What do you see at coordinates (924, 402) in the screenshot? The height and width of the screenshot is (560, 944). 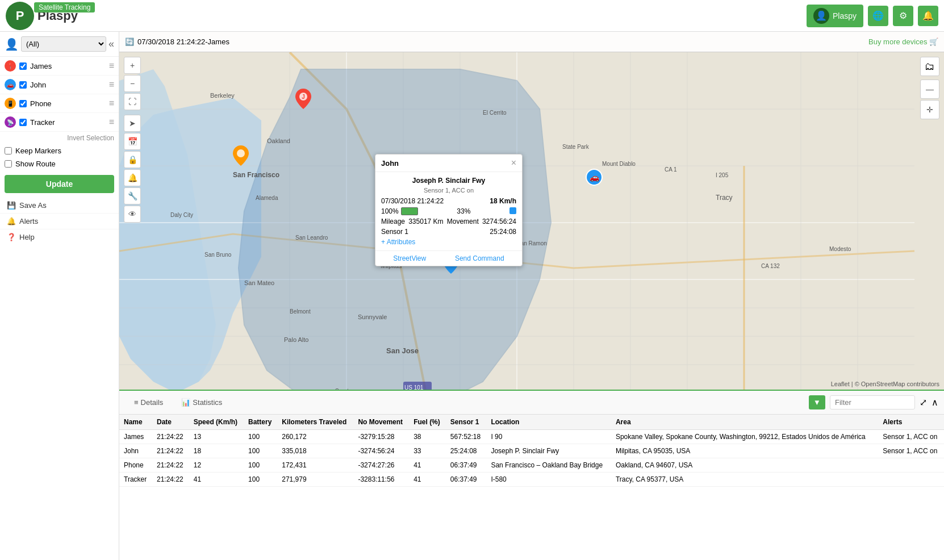 I see `expand-button: ⤢` at bounding box center [924, 402].